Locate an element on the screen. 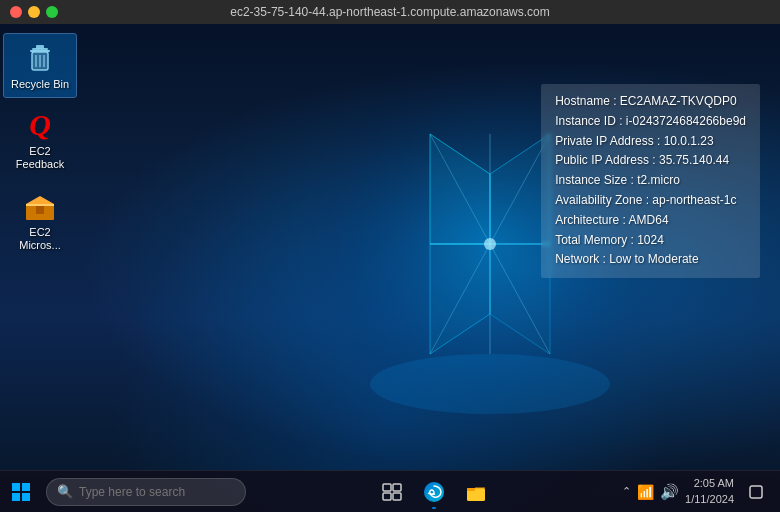  info-public-ip: Public IP Address : 35.75.140.44 is located at coordinates (650, 161).